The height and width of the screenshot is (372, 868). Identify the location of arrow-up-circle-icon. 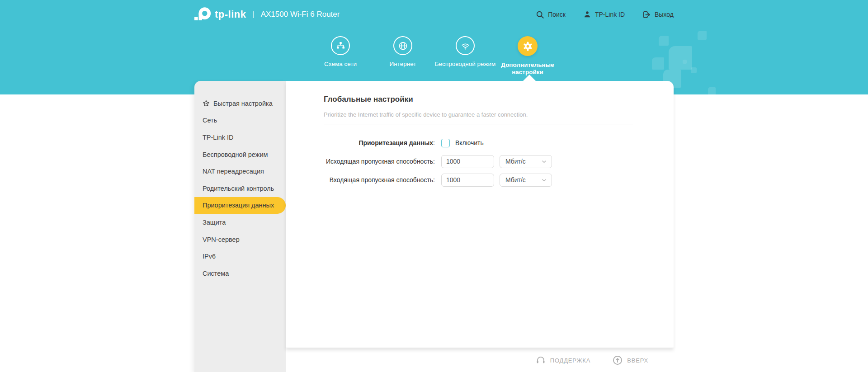
(618, 360).